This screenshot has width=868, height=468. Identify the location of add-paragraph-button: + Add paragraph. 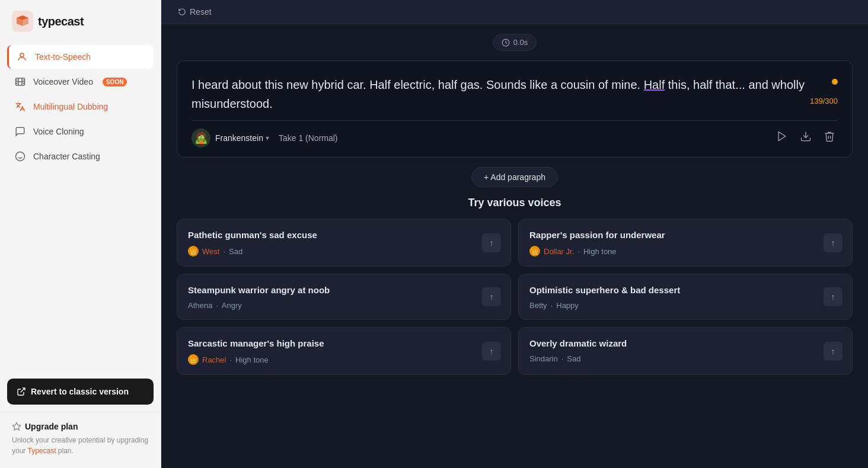
(515, 177).